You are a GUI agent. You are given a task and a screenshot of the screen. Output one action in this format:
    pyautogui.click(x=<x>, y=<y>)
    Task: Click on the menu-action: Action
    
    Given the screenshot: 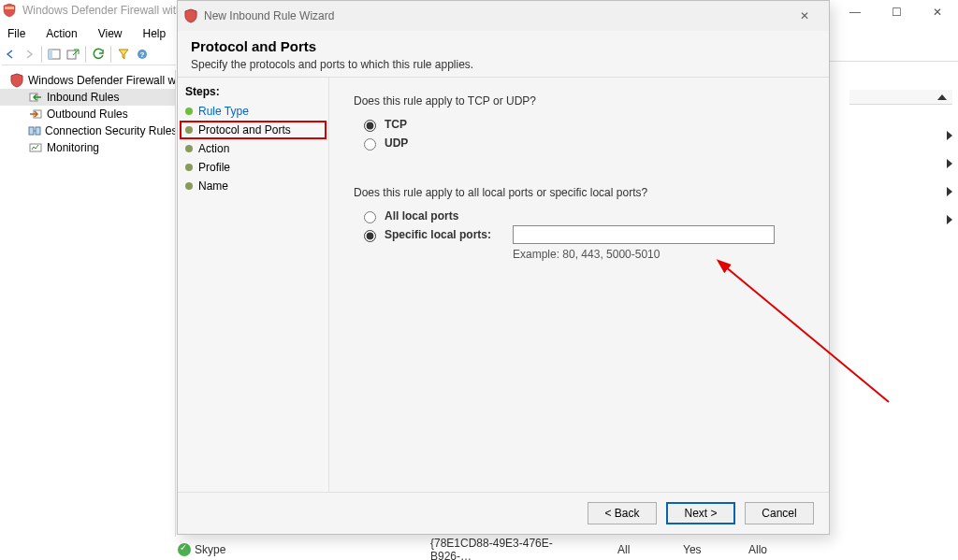 What is the action you would take?
    pyautogui.click(x=62, y=34)
    